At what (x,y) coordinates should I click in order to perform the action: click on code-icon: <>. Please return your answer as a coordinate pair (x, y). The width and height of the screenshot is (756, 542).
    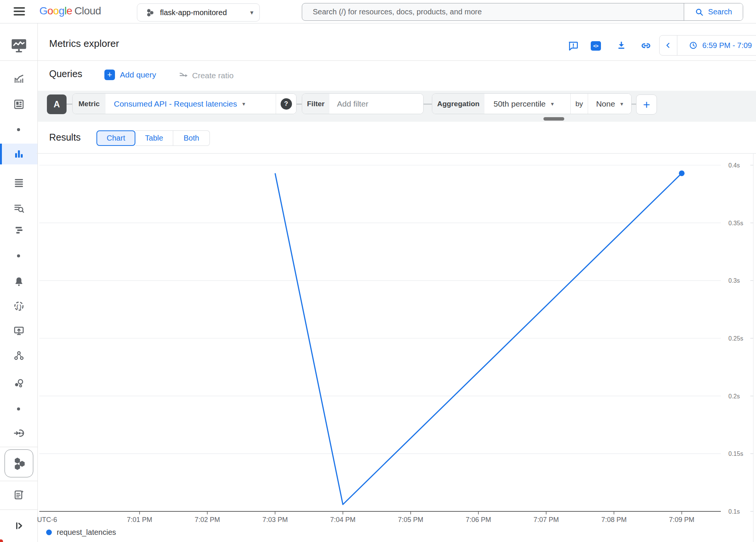
    Looking at the image, I should click on (596, 46).